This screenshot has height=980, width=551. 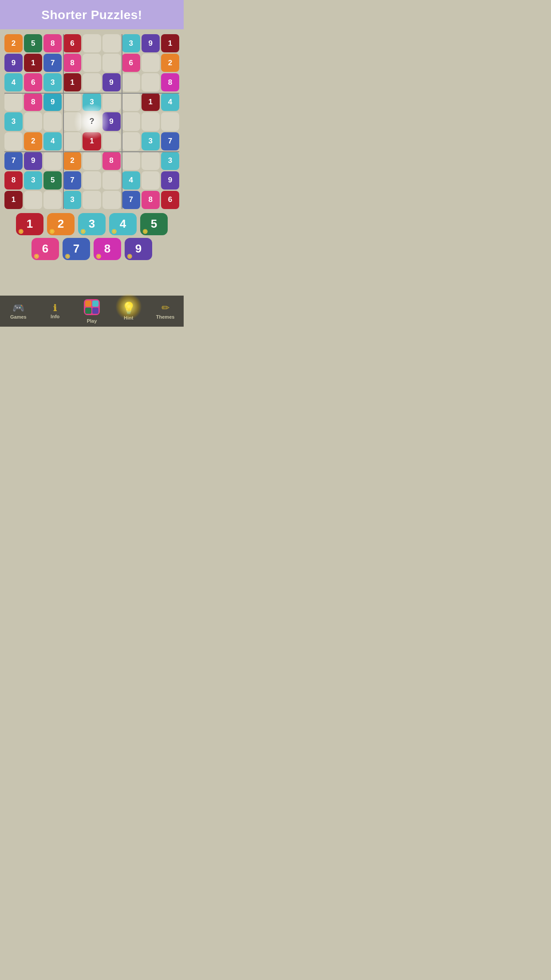 I want to click on num-btn-2: 🪙 2, so click(x=61, y=224).